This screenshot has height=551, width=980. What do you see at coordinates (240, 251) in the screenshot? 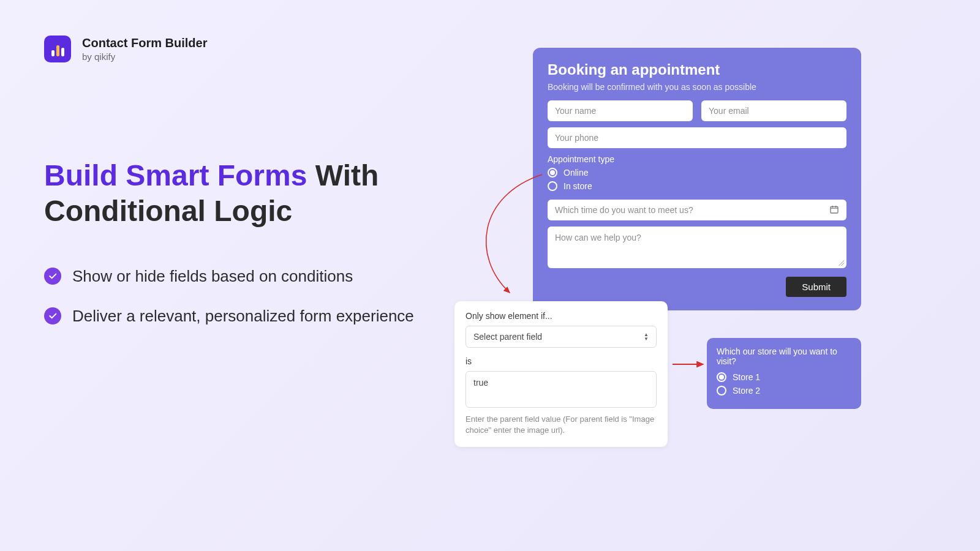
I see `marketing-copy: Build Smart Forms With Conditional Logic…` at bounding box center [240, 251].